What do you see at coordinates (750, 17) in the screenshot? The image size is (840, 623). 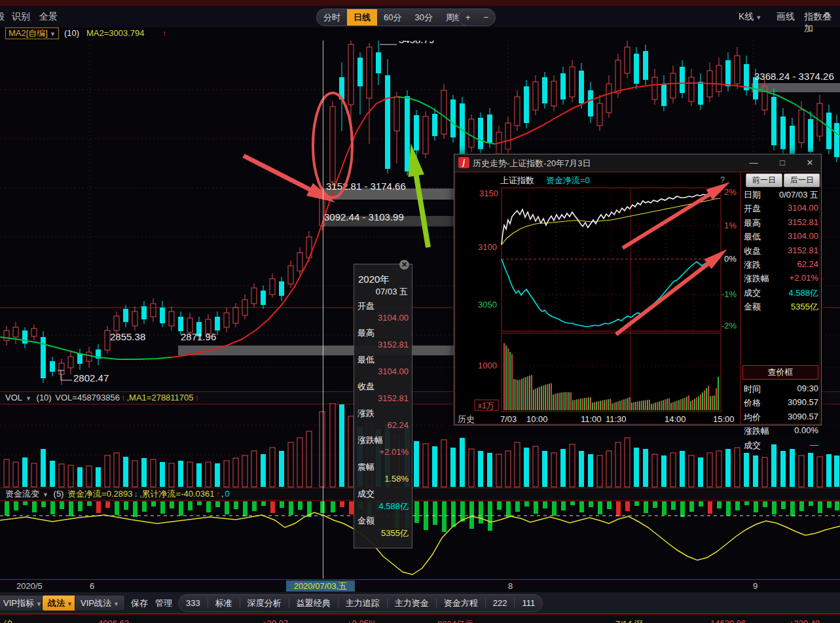 I see `kline-dropdown: K线▼` at bounding box center [750, 17].